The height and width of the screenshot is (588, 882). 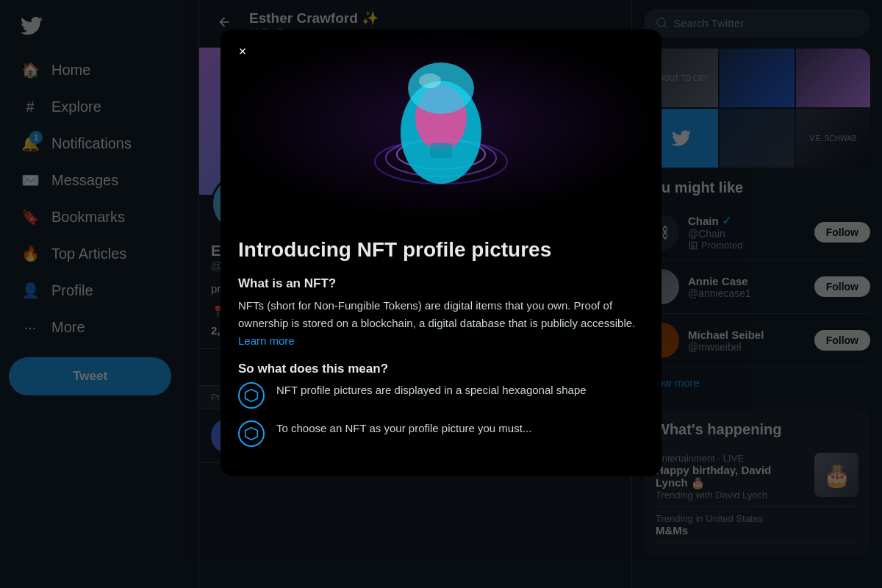 What do you see at coordinates (441, 434) in the screenshot?
I see `modal-point-2: To choose an NFT as your profile picture…` at bounding box center [441, 434].